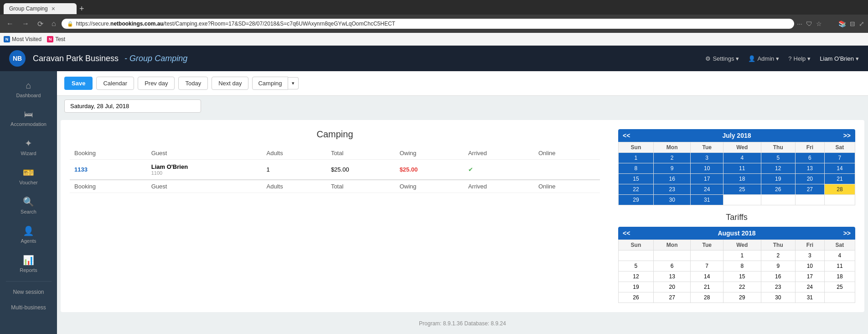 This screenshot has width=868, height=334. What do you see at coordinates (28, 264) in the screenshot?
I see `sidebar-item-reports: 📊 Reports` at bounding box center [28, 264].